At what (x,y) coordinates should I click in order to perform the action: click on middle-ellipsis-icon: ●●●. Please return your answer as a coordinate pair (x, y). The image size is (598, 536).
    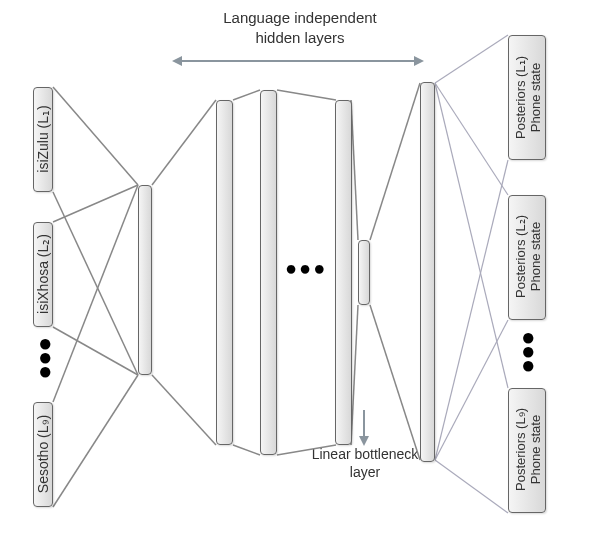
    Looking at the image, I should click on (306, 268).